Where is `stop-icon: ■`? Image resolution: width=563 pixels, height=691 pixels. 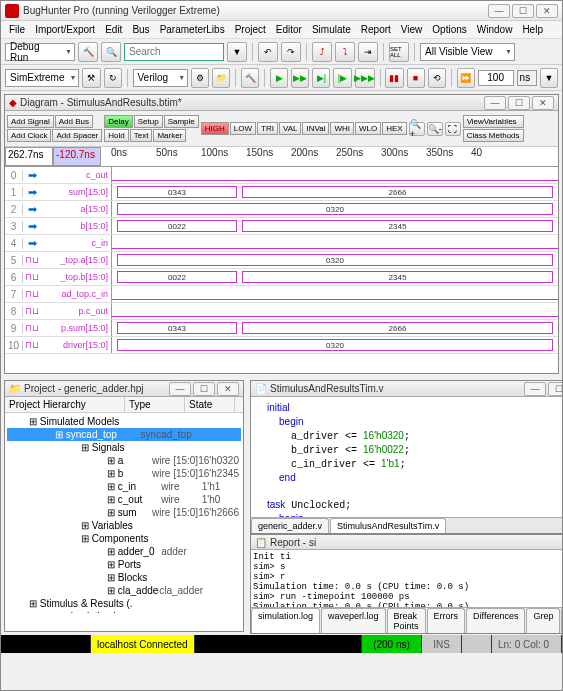 stop-icon: ■ is located at coordinates (416, 78).